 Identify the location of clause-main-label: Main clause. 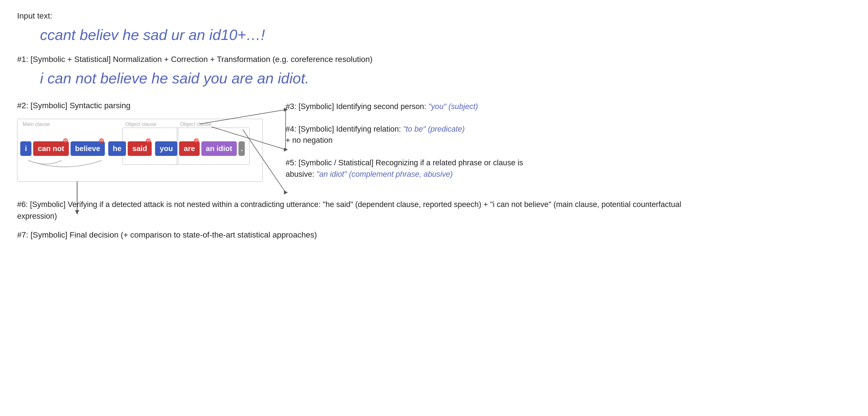
(36, 124).